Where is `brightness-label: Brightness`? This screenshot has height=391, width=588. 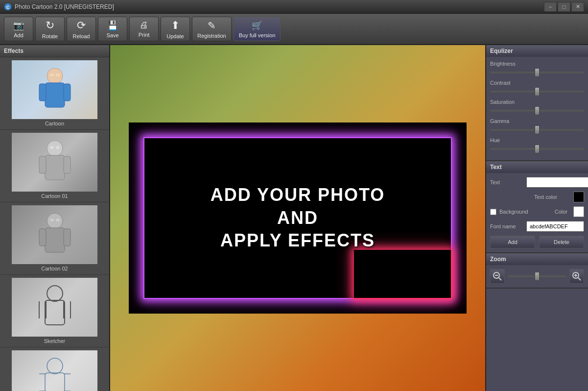
brightness-label: Brightness is located at coordinates (537, 64).